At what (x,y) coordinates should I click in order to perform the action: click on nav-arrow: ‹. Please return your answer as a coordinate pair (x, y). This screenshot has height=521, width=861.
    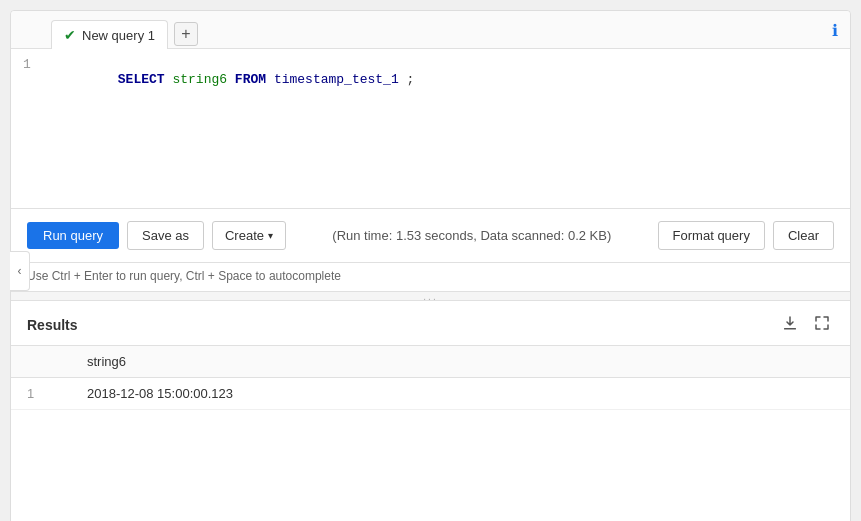
    Looking at the image, I should click on (20, 271).